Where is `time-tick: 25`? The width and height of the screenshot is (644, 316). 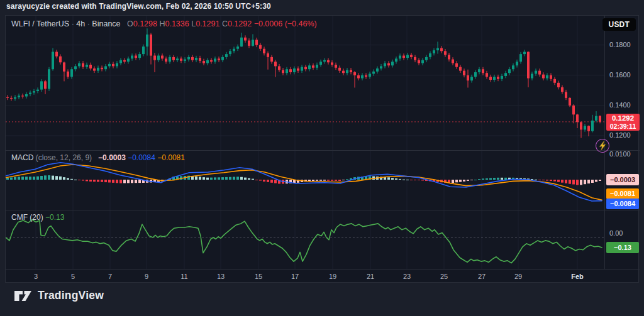 time-tick: 25 is located at coordinates (444, 276).